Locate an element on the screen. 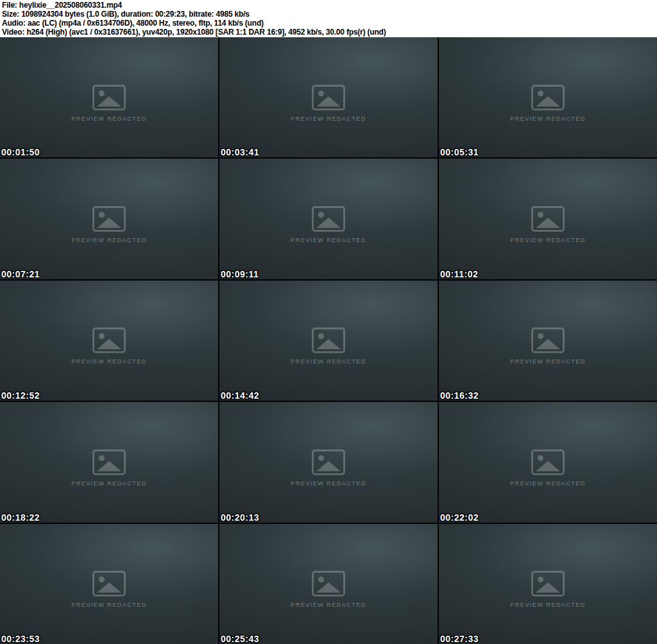 This screenshot has height=644, width=657. video-thumbnail: preview redacted 00:09:11 is located at coordinates (328, 218).